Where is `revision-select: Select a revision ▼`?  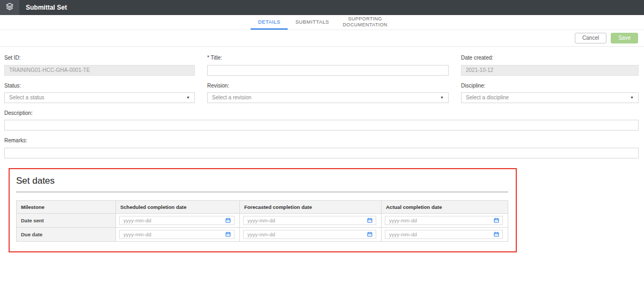
revision-select: Select a revision ▼ is located at coordinates (328, 98).